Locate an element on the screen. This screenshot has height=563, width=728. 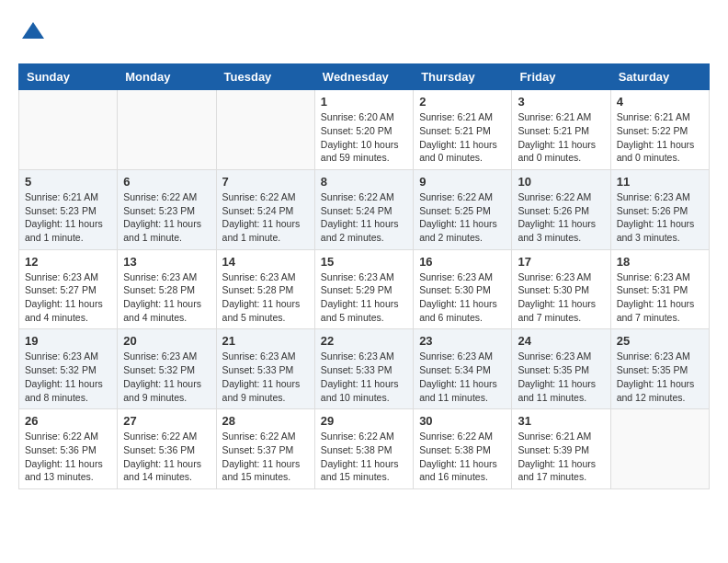
day-info: Sunrise: 6:23 AM Sunset: 5:26 PM Dayligh… is located at coordinates (660, 217).